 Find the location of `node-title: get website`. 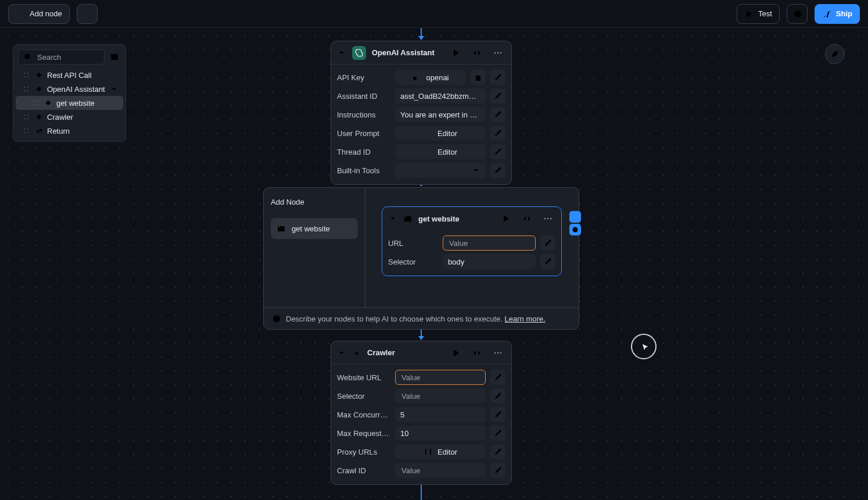

node-title: get website is located at coordinates (439, 219).